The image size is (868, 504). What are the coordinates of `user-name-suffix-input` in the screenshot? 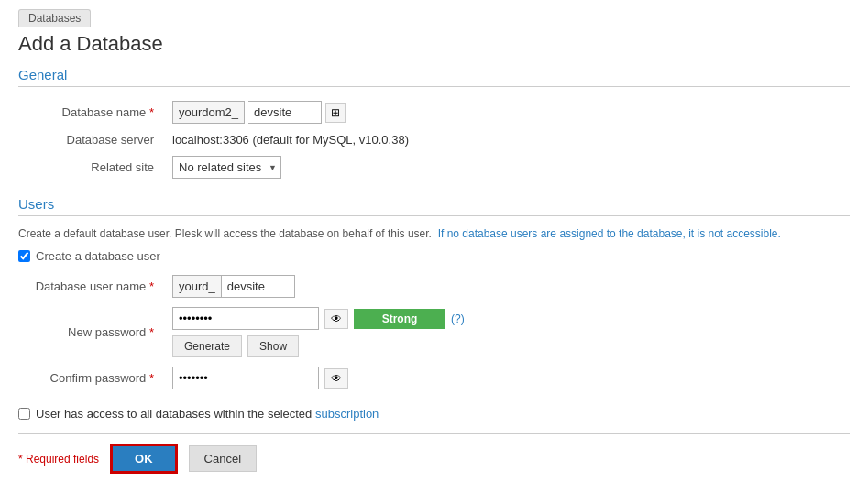 It's located at (258, 286).